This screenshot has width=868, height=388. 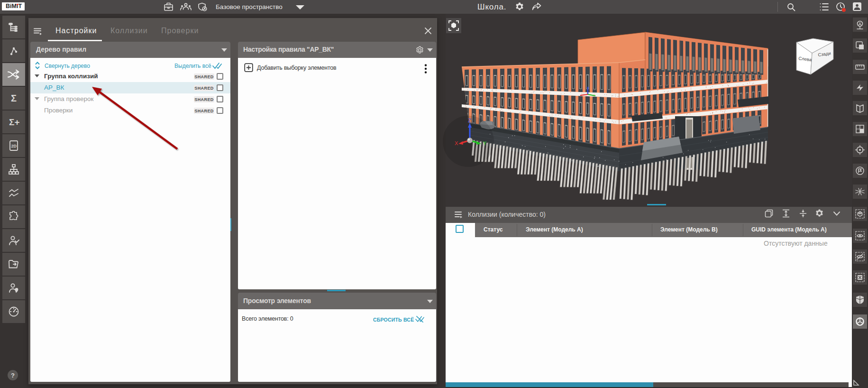 I want to click on svg-text: 2D, so click(x=14, y=146).